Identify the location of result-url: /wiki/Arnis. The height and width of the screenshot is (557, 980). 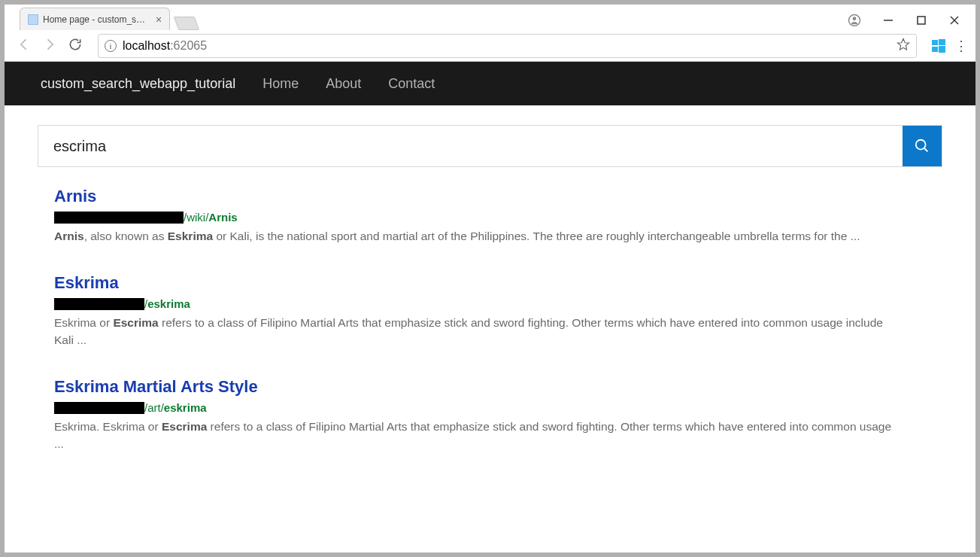
(479, 217).